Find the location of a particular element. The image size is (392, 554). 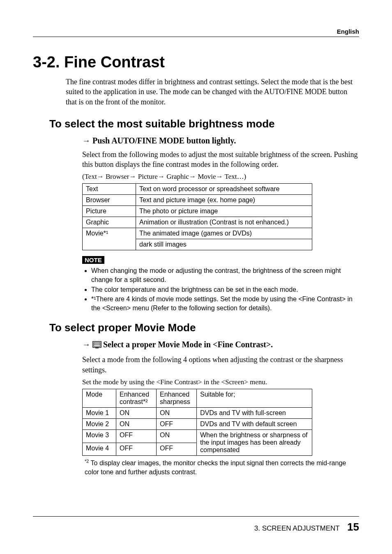

movie-table: Mode Enhanced contrast*² Enhanced sharpn… is located at coordinates (197, 422).